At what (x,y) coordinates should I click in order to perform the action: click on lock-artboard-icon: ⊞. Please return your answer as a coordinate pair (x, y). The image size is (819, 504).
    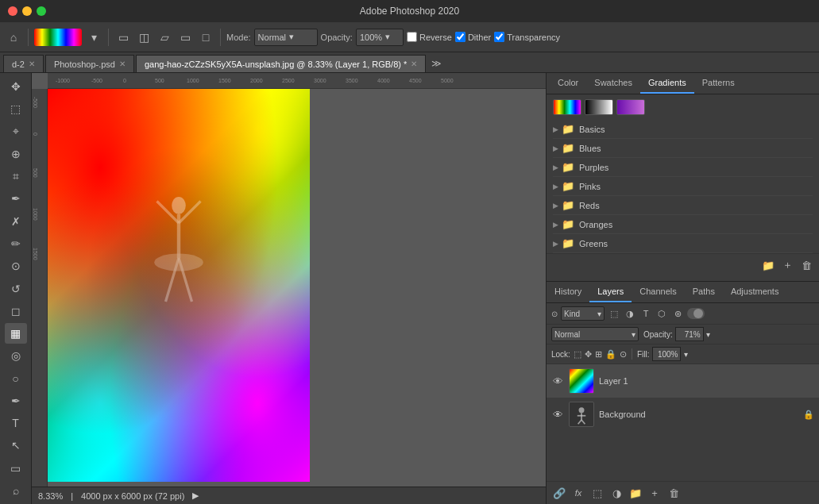
    Looking at the image, I should click on (599, 354).